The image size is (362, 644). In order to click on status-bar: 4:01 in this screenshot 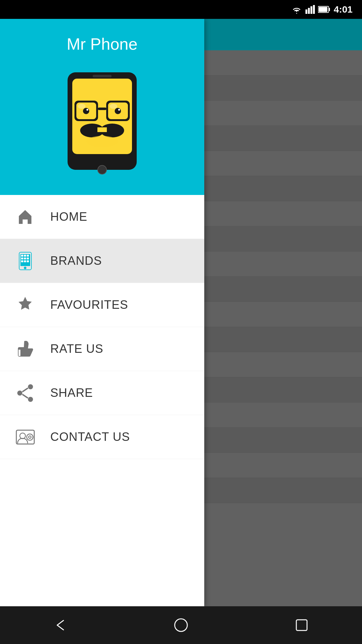, I will do `click(181, 9)`.